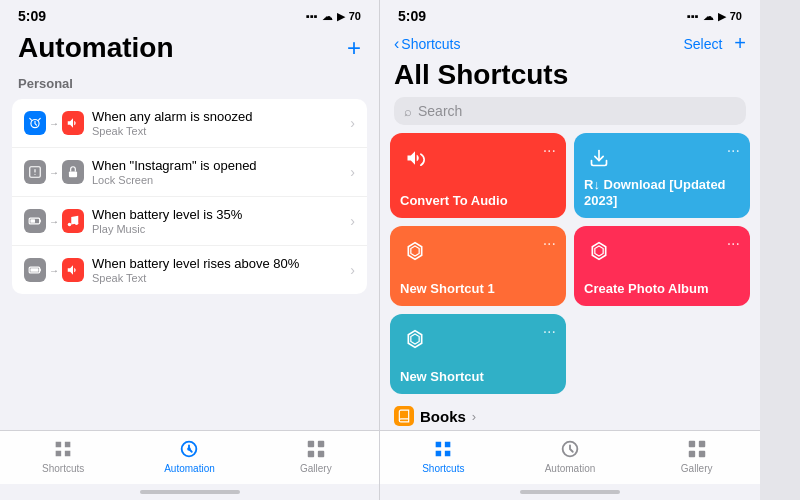 The width and height of the screenshot is (800, 500). I want to click on home-bar-right, so click(570, 492).